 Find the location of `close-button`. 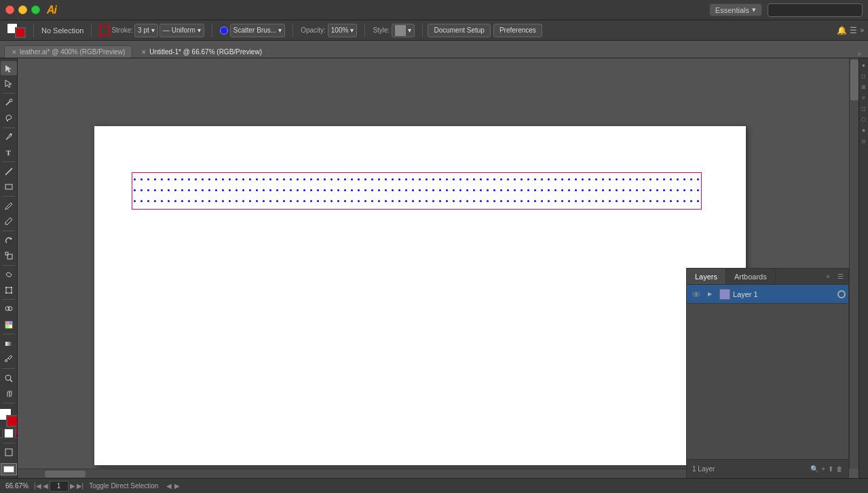

close-button is located at coordinates (10, 9).